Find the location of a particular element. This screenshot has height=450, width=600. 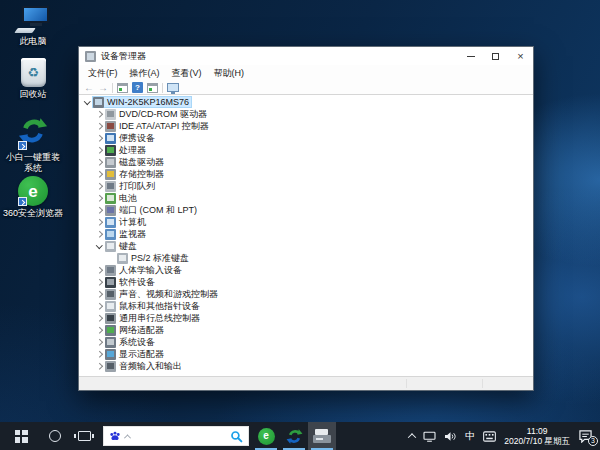

desktop-icon-label: 回收站 is located at coordinates (33, 94).